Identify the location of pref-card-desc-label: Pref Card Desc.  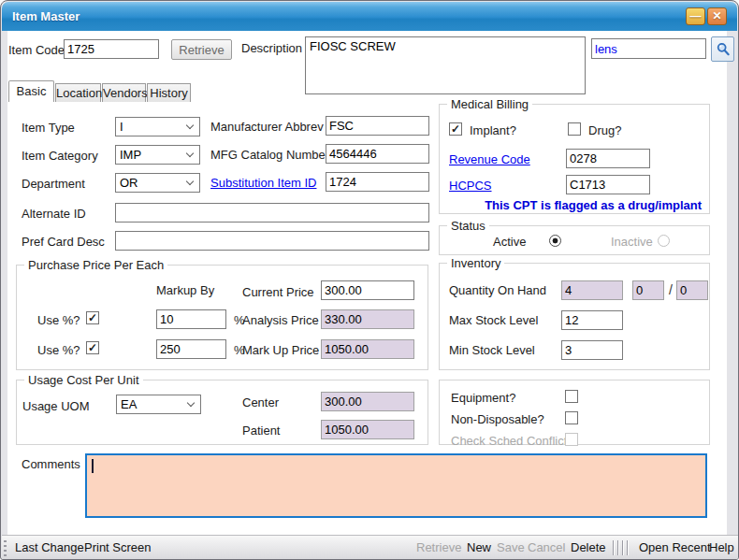
(64, 241).